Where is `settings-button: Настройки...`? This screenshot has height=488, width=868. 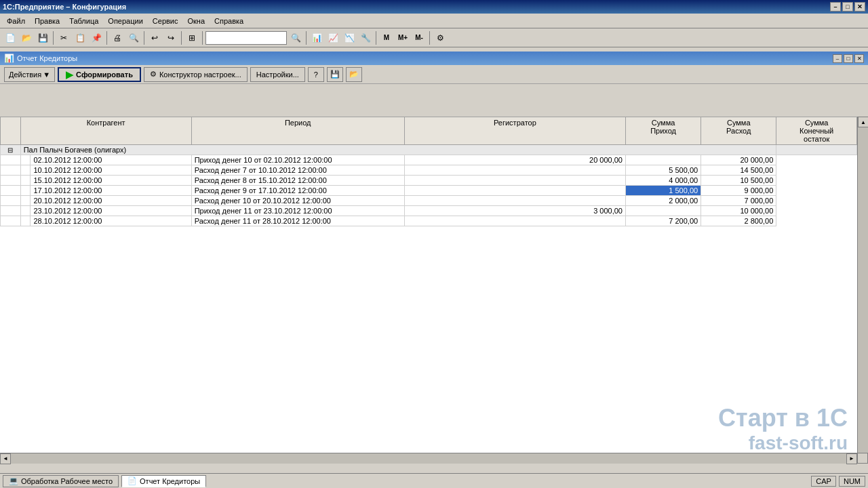 settings-button: Настройки... is located at coordinates (278, 75).